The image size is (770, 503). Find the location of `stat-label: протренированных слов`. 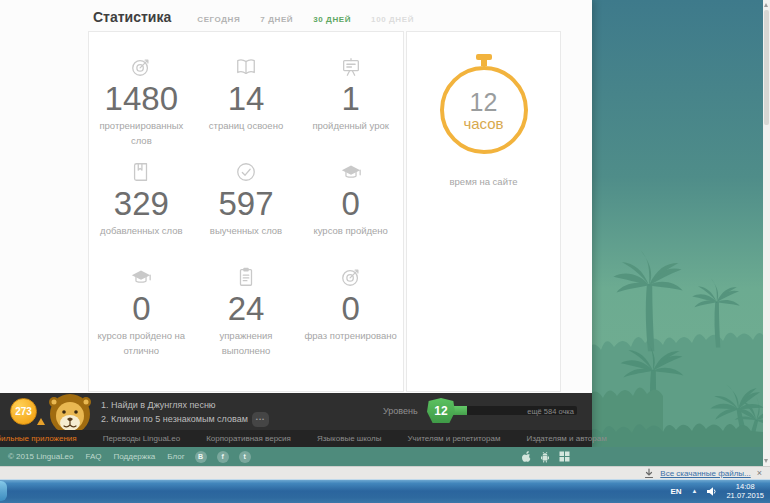

stat-label: протренированных слов is located at coordinates (141, 134).